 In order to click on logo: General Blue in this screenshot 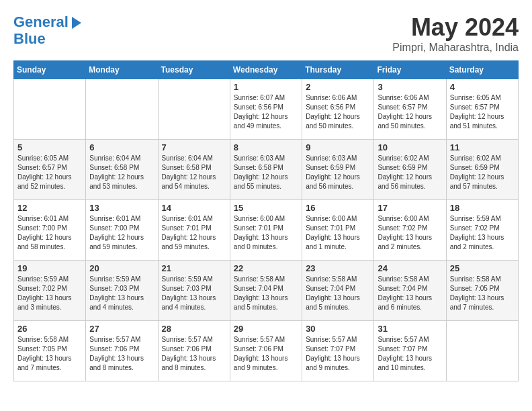, I will do `click(47, 31)`.